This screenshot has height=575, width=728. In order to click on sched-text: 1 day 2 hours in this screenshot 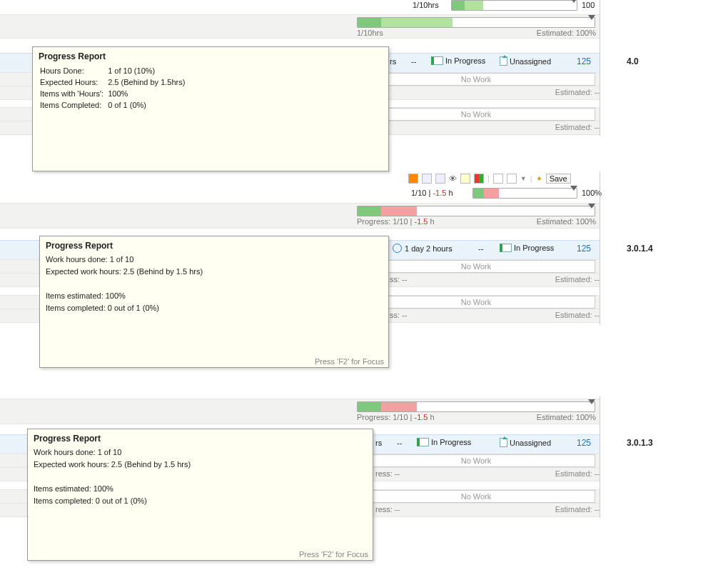, I will do `click(428, 249)`.